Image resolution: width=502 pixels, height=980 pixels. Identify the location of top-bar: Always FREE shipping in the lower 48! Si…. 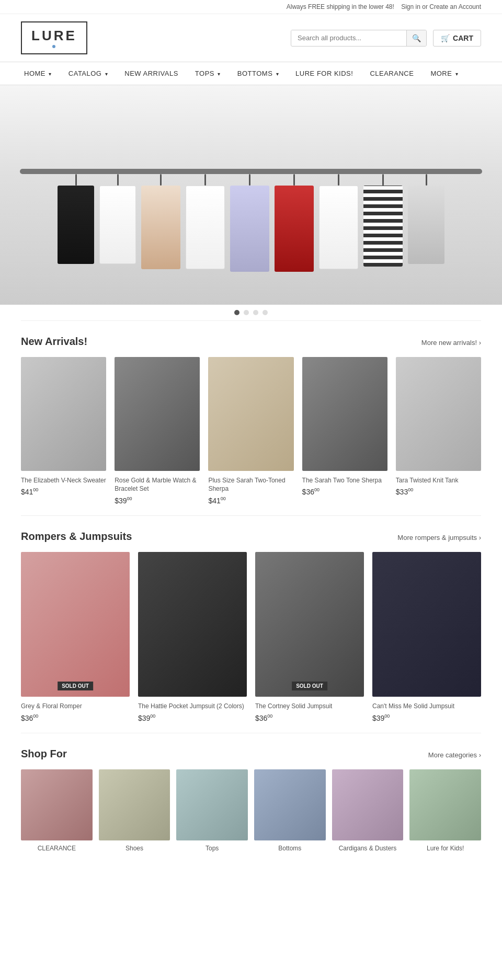
(251, 7).